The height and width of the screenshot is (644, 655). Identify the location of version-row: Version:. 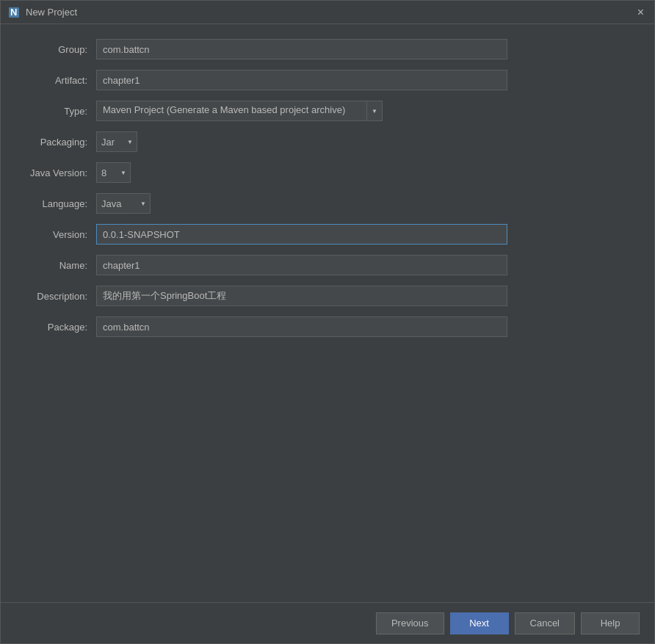
(328, 234).